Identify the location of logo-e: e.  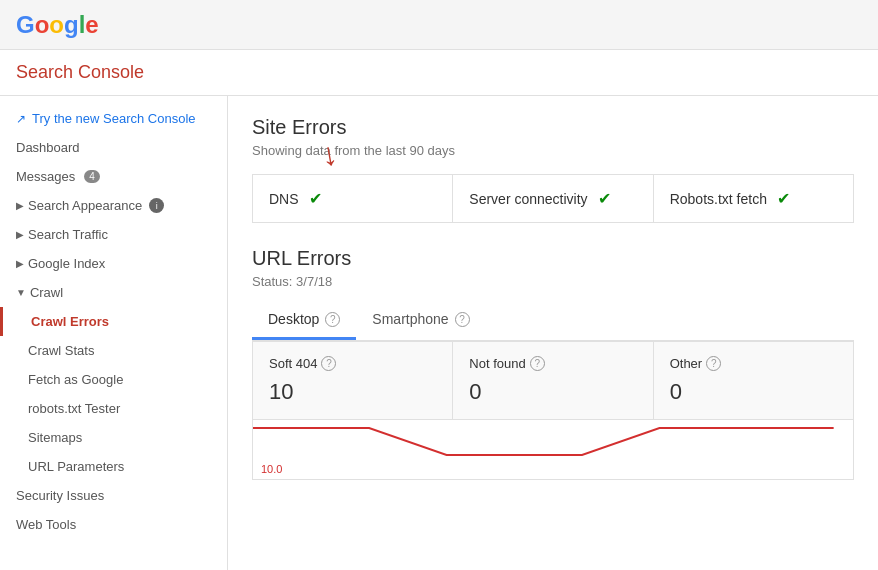
(92, 25).